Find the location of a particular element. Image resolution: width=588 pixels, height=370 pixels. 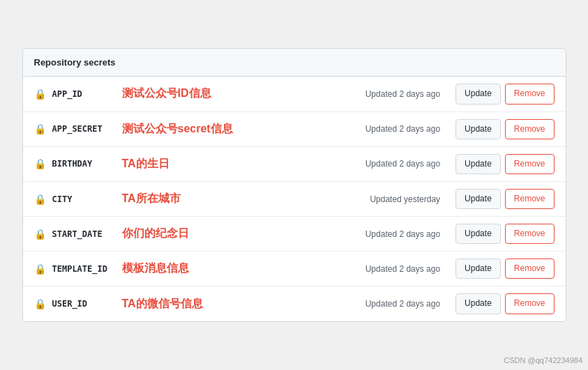

section-header: Repository secrets is located at coordinates (294, 63).